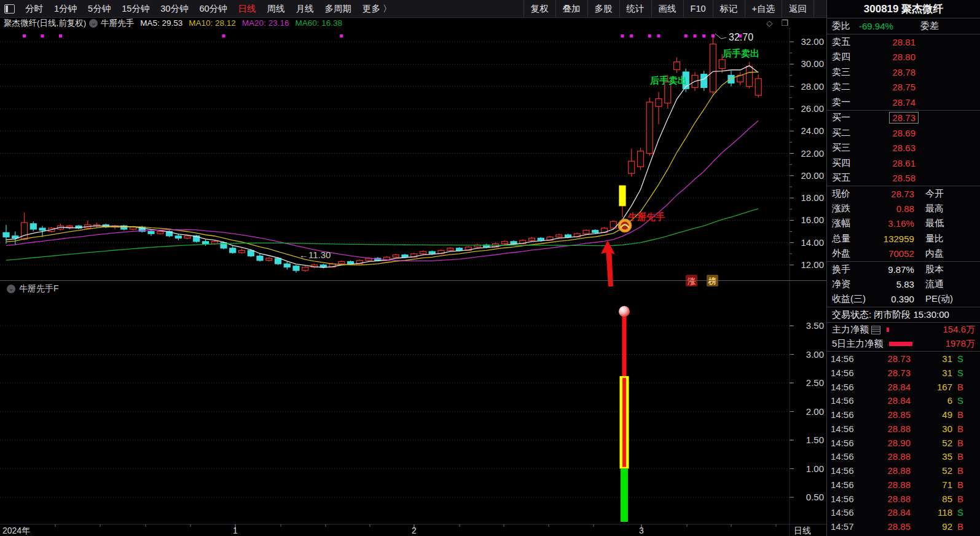  Describe the element at coordinates (890, 148) in the screenshot. I see `buy-level-price: 28.63` at that location.